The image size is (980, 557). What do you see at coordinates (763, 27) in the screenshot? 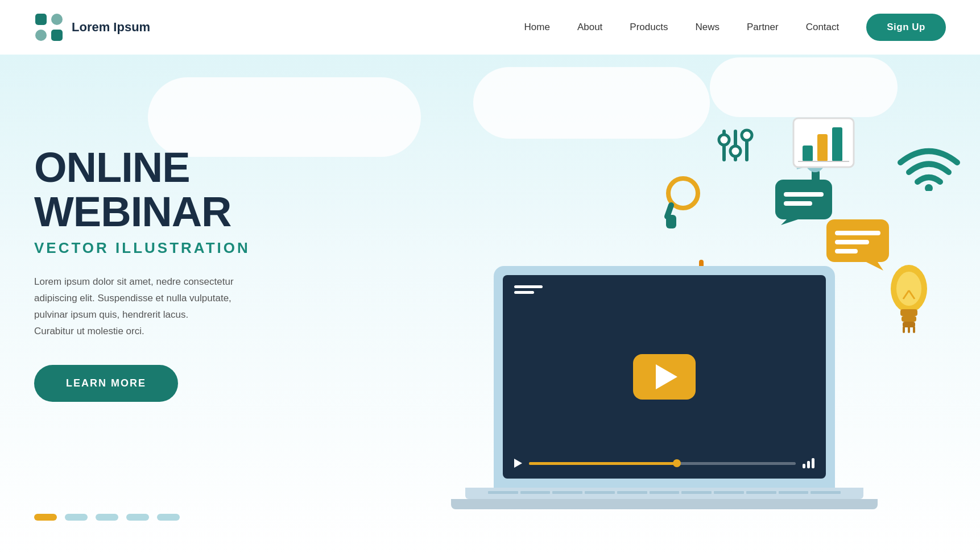
I see `nav-partner: Partner` at bounding box center [763, 27].